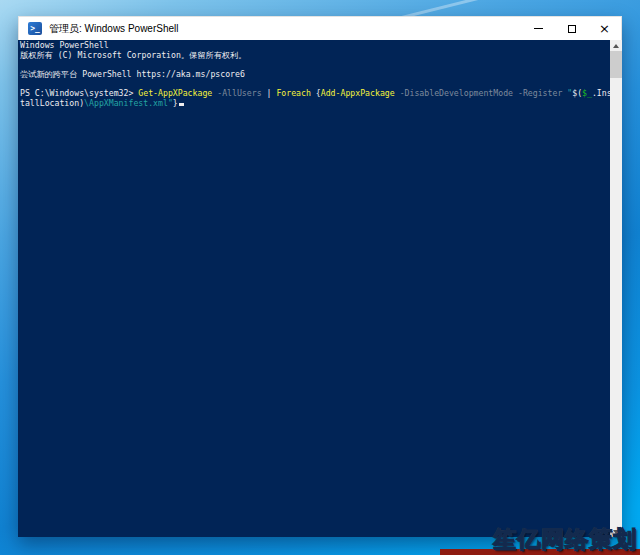  Describe the element at coordinates (616, 288) in the screenshot. I see `scrollbar` at that location.